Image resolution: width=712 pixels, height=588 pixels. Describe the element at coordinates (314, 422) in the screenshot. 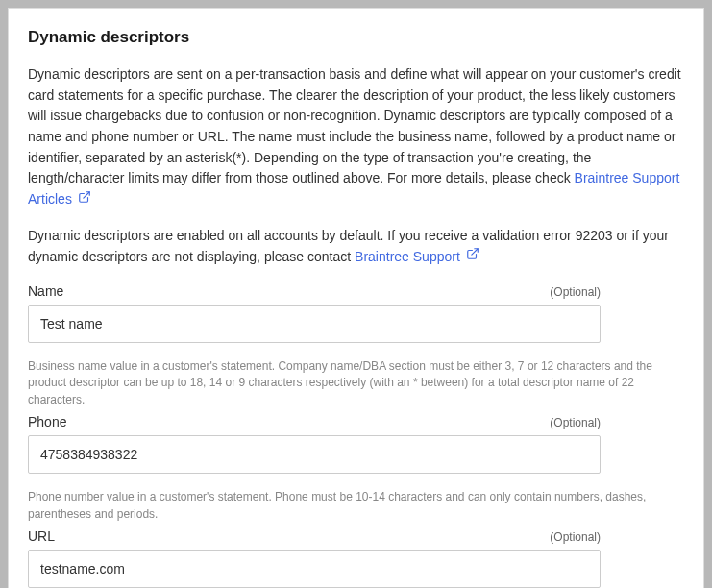

I see `phone-label-row: Phone (Optional)` at that location.